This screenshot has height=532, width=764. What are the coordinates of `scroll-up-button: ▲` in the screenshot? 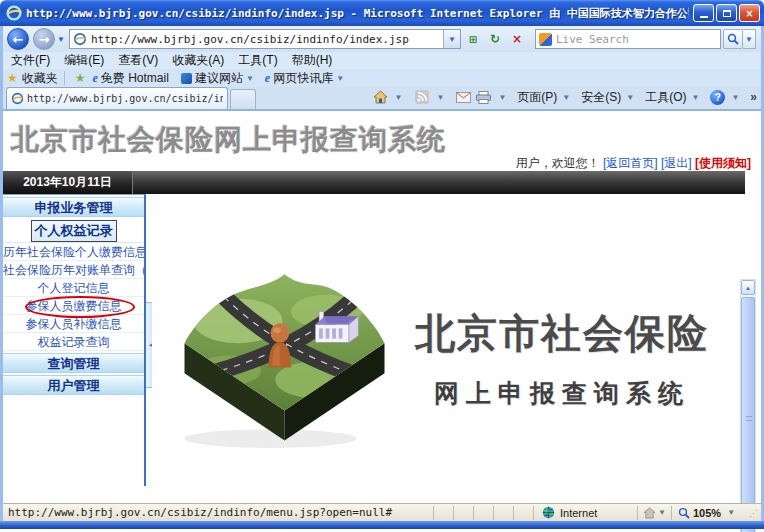 It's located at (748, 288).